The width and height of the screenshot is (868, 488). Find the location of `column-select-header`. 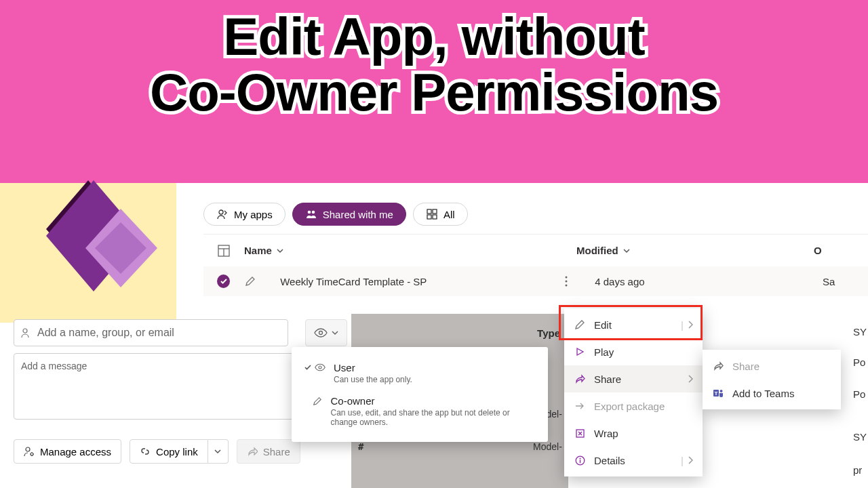

column-select-header is located at coordinates (224, 251).